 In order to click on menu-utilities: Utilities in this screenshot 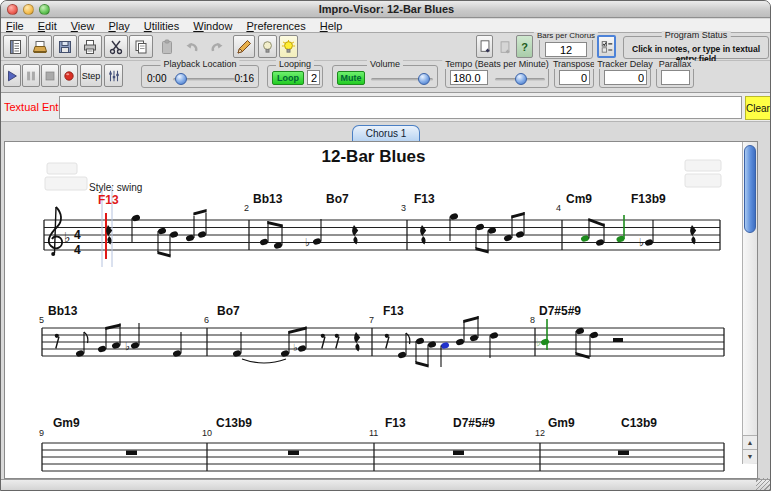, I will do `click(162, 26)`.